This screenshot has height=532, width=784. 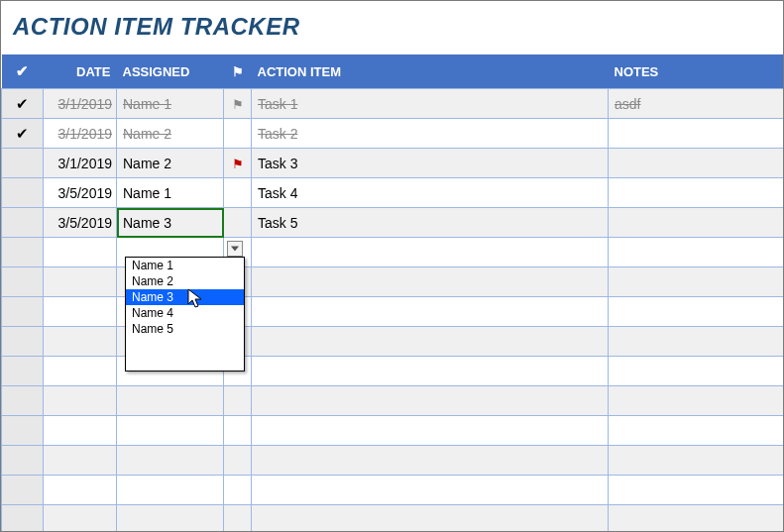 What do you see at coordinates (235, 249) in the screenshot?
I see `chevron-down-icon` at bounding box center [235, 249].